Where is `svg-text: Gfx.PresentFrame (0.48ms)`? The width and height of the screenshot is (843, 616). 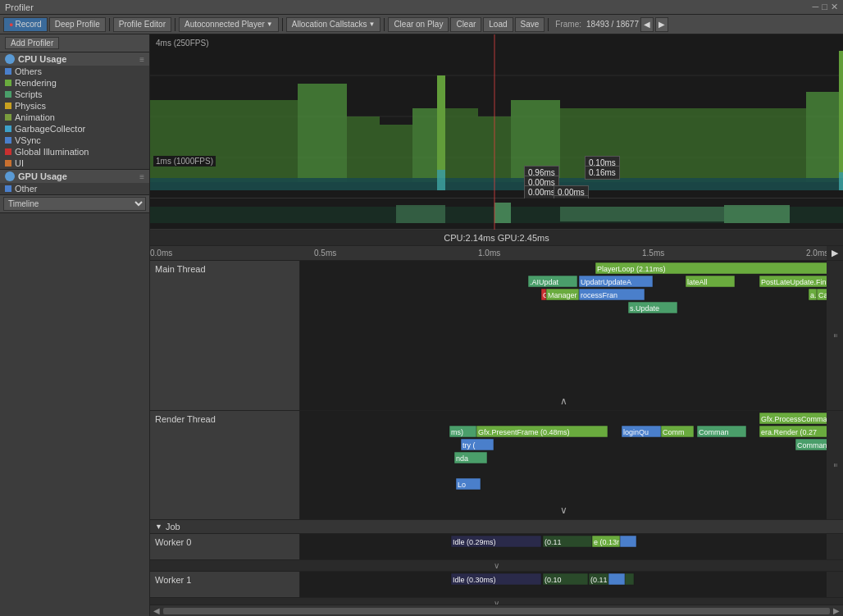
svg-text: Gfx.PresentFrame (0.48ms) is located at coordinates (524, 432).